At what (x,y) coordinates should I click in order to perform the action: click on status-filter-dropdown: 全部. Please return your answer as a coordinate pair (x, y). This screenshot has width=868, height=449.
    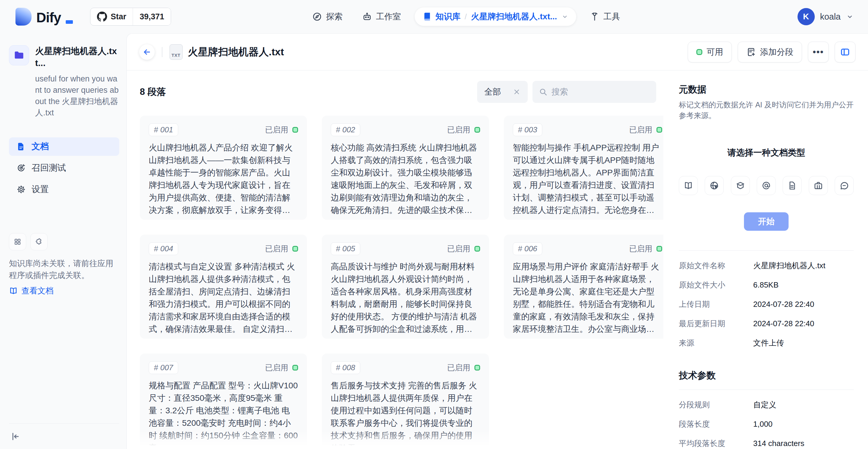
    Looking at the image, I should click on (502, 92).